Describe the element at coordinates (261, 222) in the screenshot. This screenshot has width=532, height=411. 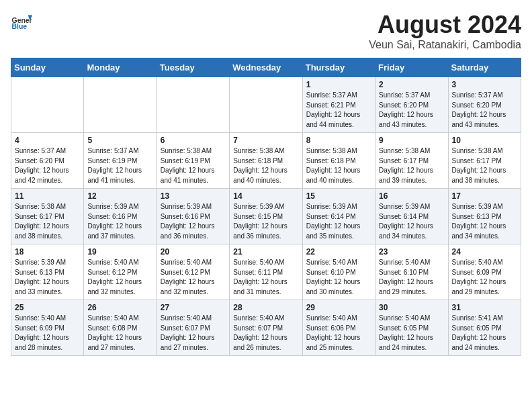
I see `day-info: Sunrise: 5:39 AM Sunset: 6:15 PM Dayligh…` at that location.